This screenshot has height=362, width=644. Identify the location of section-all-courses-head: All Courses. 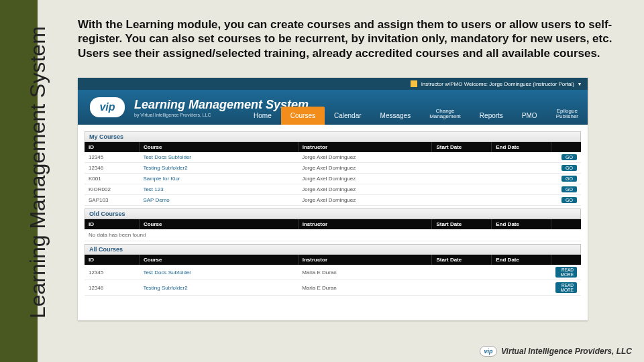
(333, 249).